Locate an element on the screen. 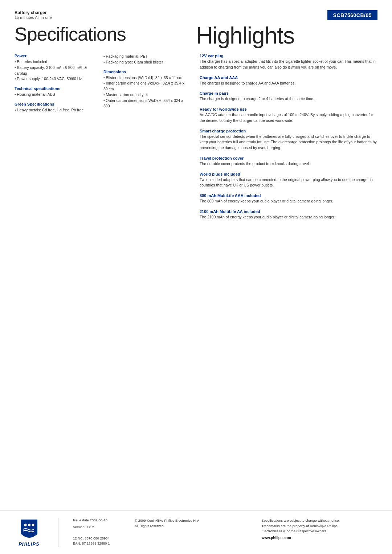 This screenshot has height=554, width=392. highlight-title-travel: Travel protection cover is located at coordinates (289, 158).